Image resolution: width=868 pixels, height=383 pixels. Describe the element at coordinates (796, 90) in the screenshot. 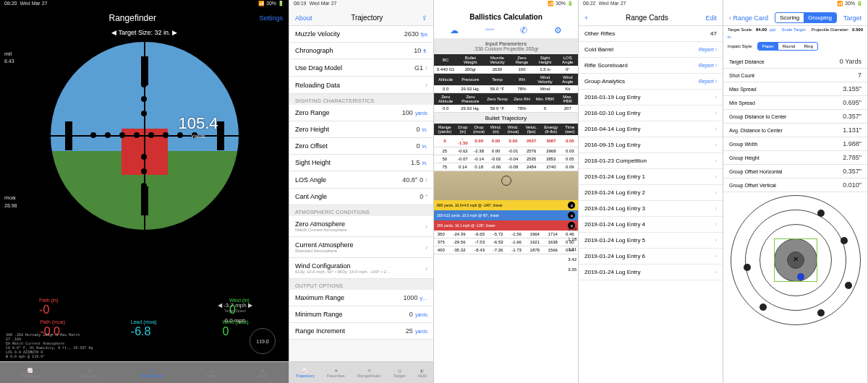

I see `stat-row: Max Spread3.155"` at that location.